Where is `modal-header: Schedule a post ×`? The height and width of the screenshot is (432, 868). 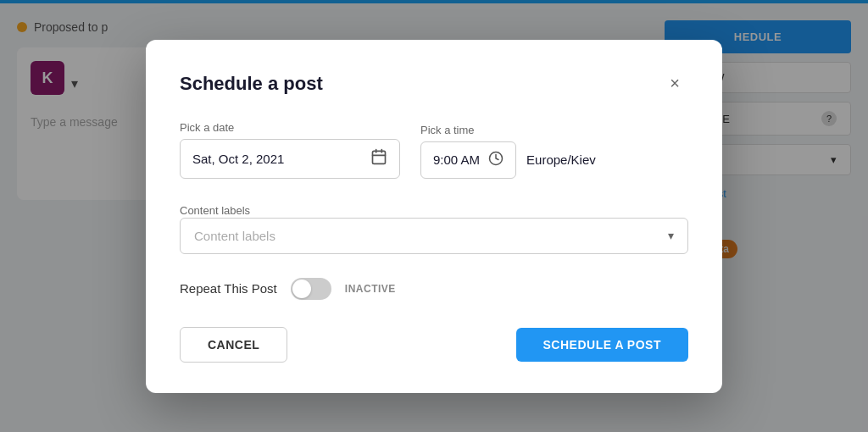 modal-header: Schedule a post × is located at coordinates (434, 84).